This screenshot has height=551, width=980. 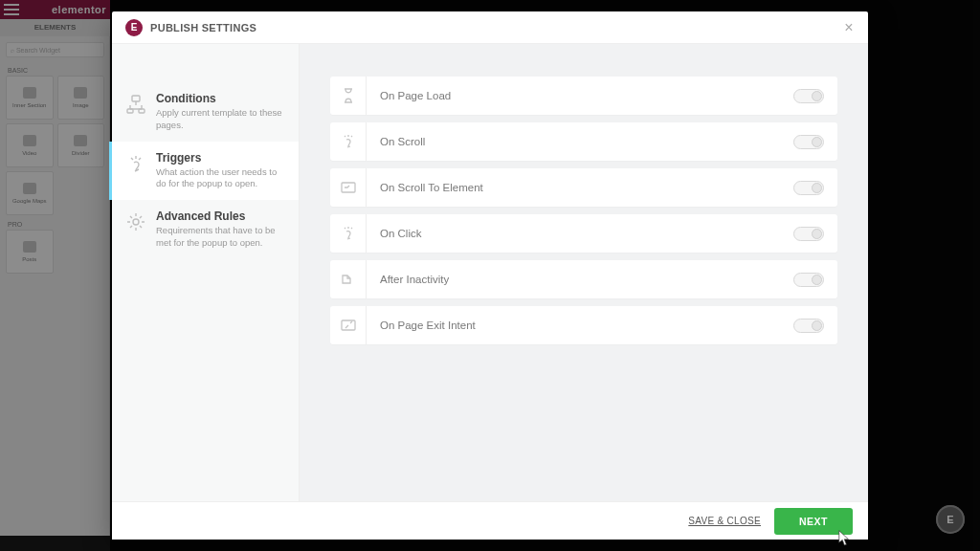 I want to click on elementor-logo-icon: E, so click(x=134, y=28).